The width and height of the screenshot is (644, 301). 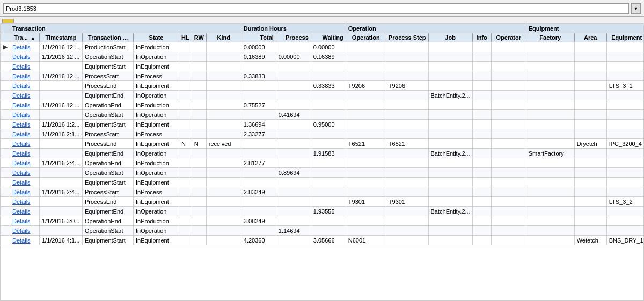 What do you see at coordinates (293, 173) in the screenshot?
I see `cell-process: 0.89694` at bounding box center [293, 173].